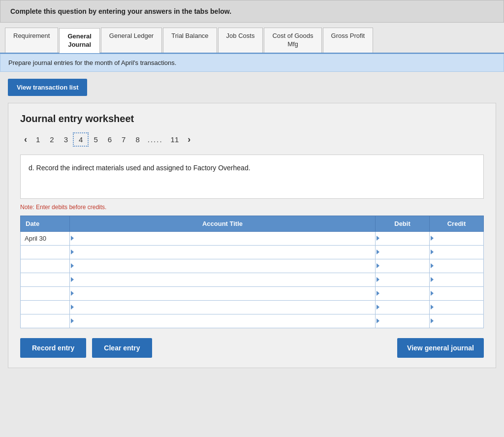 Image resolution: width=504 pixels, height=437 pixels. What do you see at coordinates (52, 140) in the screenshot?
I see `page-2-button: 2` at bounding box center [52, 140].